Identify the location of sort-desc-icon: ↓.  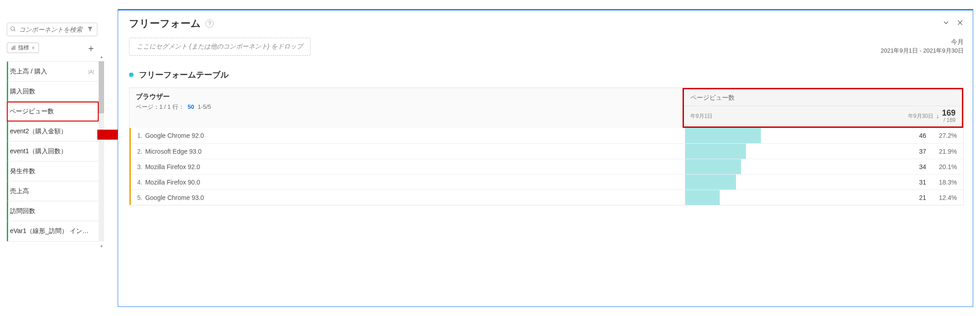
(938, 116).